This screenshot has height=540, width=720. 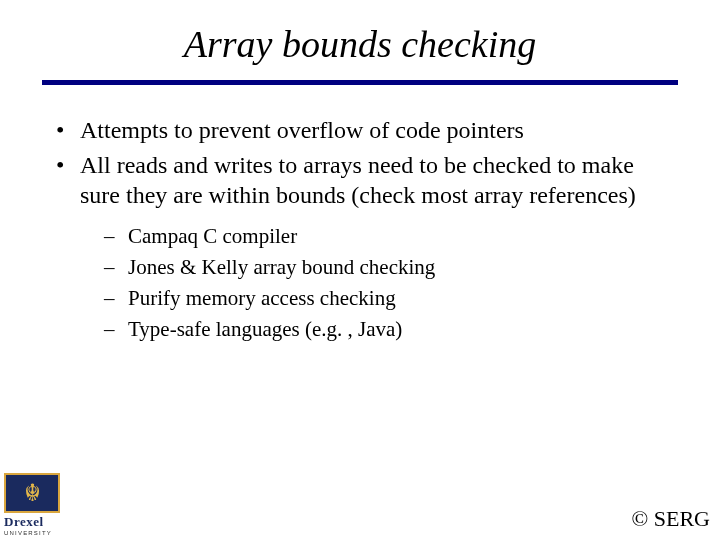 What do you see at coordinates (671, 519) in the screenshot?
I see `copyright-text: © SERG` at bounding box center [671, 519].